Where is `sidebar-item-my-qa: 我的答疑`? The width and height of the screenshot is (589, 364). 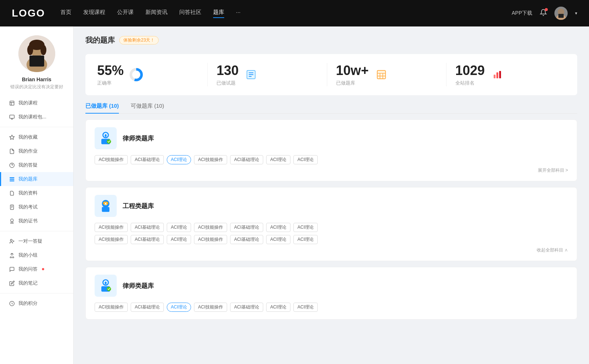 sidebar-item-my-qa: 我的答疑 is located at coordinates (37, 165).